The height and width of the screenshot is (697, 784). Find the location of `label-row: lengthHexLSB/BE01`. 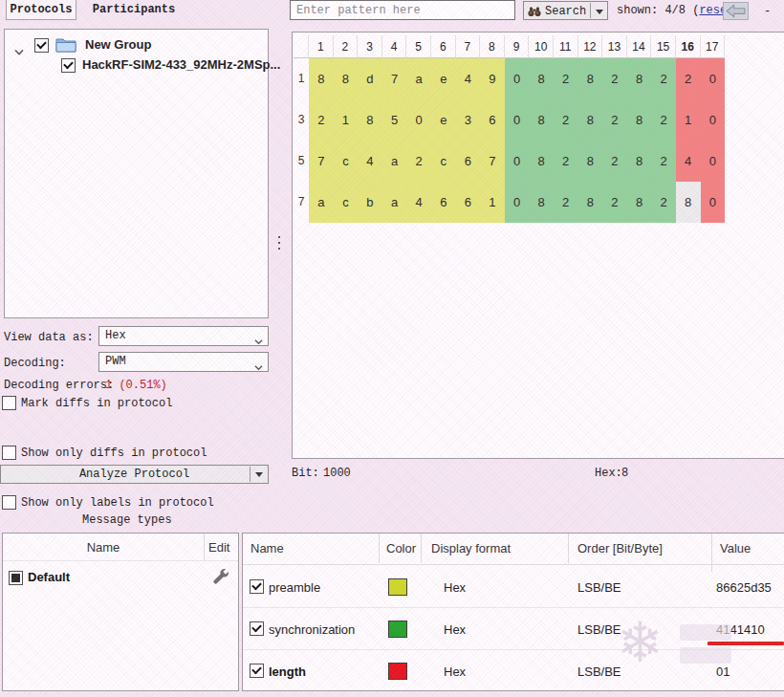

label-row: lengthHexLSB/BE01 is located at coordinates (512, 671).